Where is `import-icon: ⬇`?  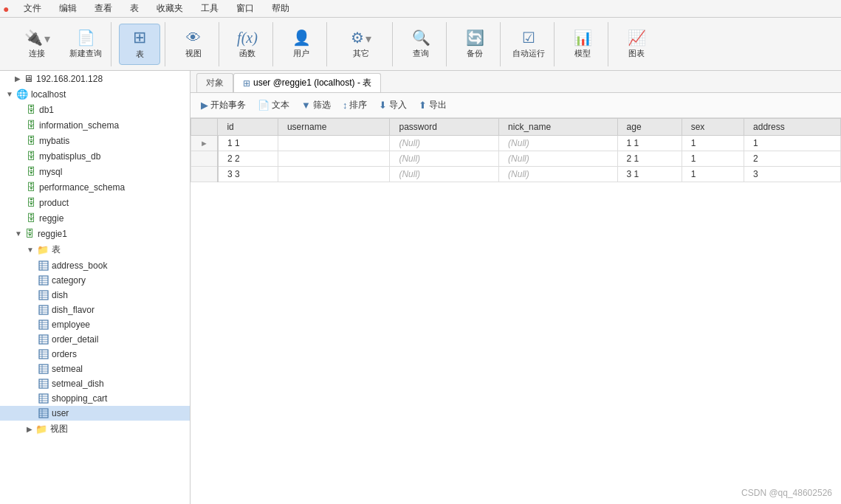
import-icon: ⬇ is located at coordinates (382, 105).